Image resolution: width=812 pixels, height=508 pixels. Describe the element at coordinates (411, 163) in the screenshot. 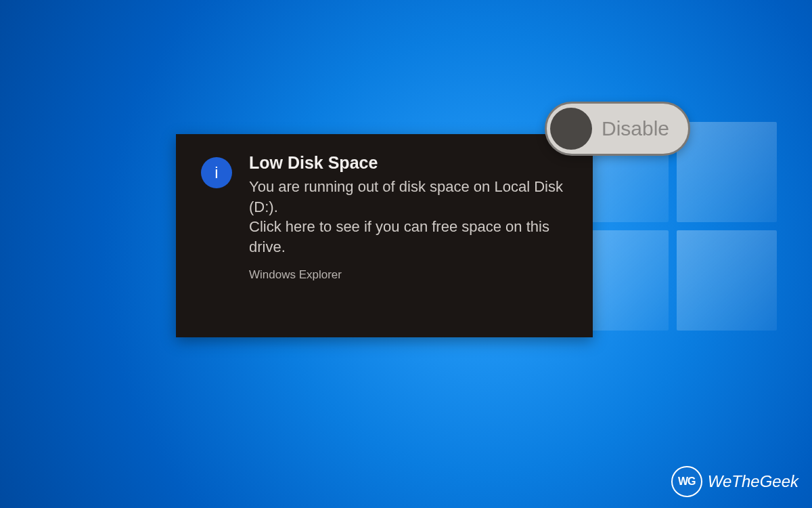

I see `notification-title: Low Disk Space` at that location.